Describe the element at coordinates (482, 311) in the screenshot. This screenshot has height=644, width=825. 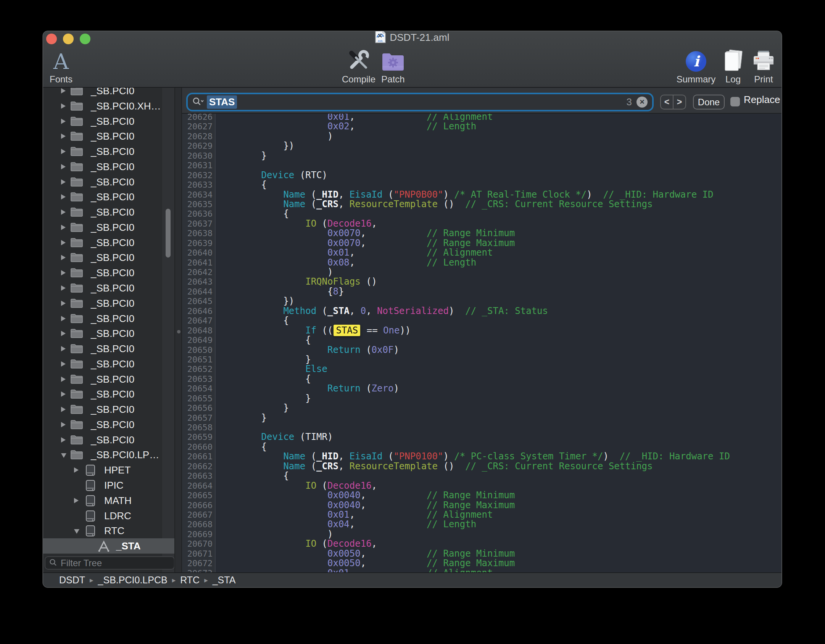
I see `code-line: 20646 Method (_STA, 0, NotSerialized) //…` at that location.